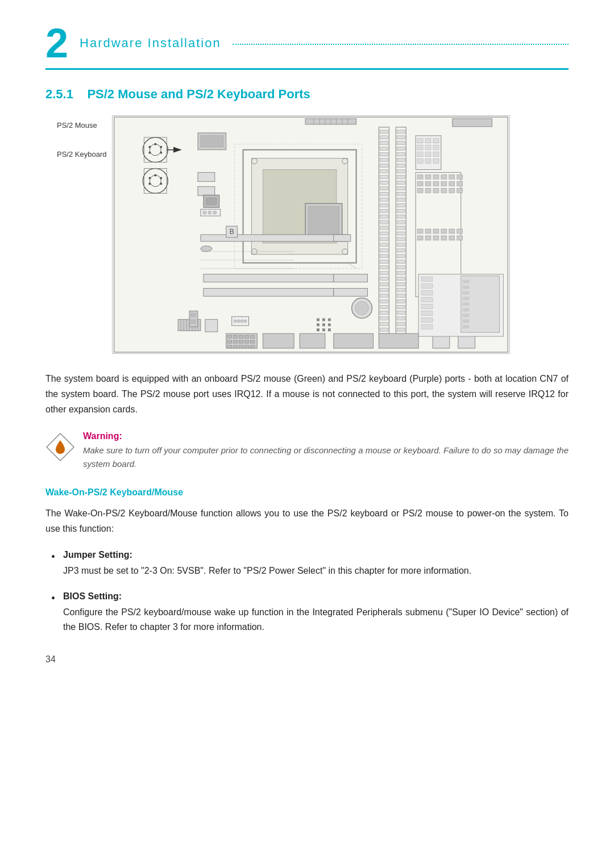 The image size is (614, 868). Describe the element at coordinates (310, 592) in the screenshot. I see `bullet-list: • Jumper Setting: JP3 must be set to "2-…` at that location.